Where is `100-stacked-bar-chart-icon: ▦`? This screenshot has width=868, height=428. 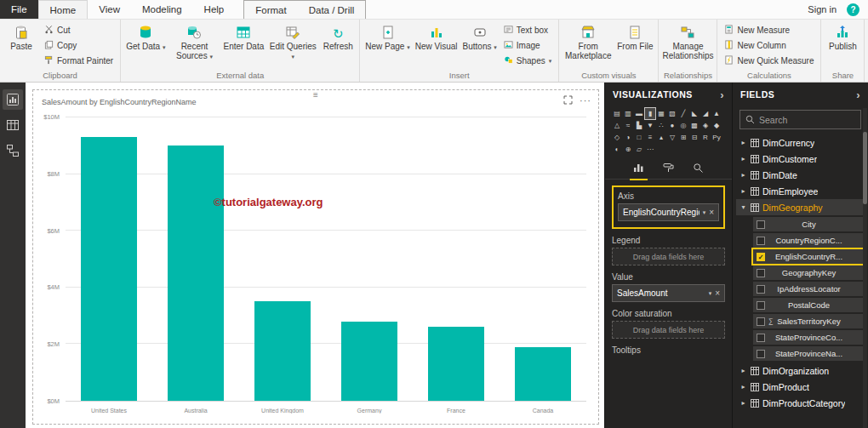
100-stacked-bar-chart-icon: ▦ is located at coordinates (661, 114).